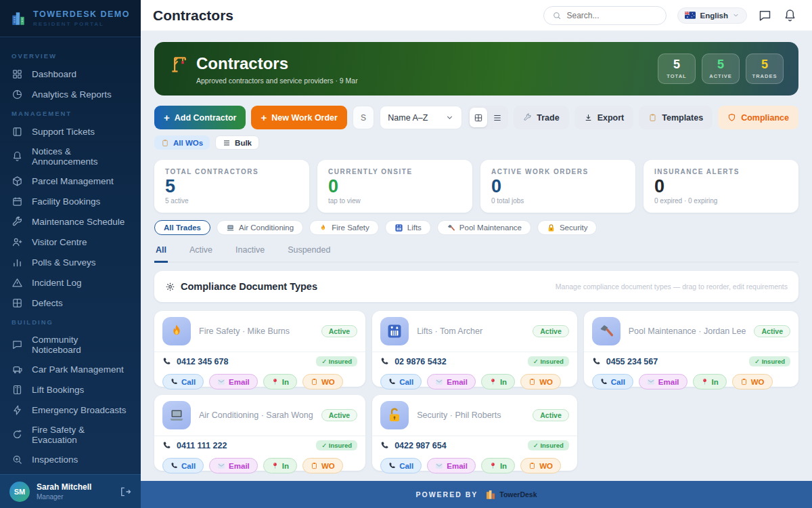 The width and height of the screenshot is (812, 508). Describe the element at coordinates (161, 252) in the screenshot. I see `tab-all: All` at that location.